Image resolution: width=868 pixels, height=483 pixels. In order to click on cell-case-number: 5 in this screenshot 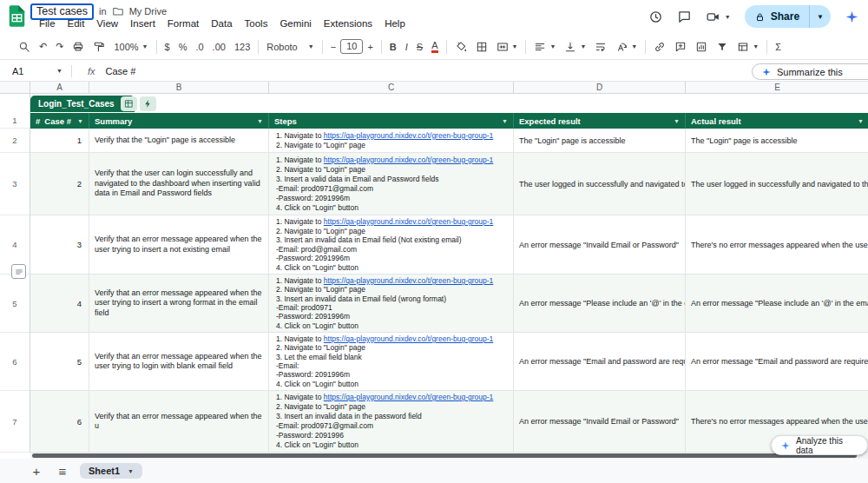, I will do `click(60, 361)`.